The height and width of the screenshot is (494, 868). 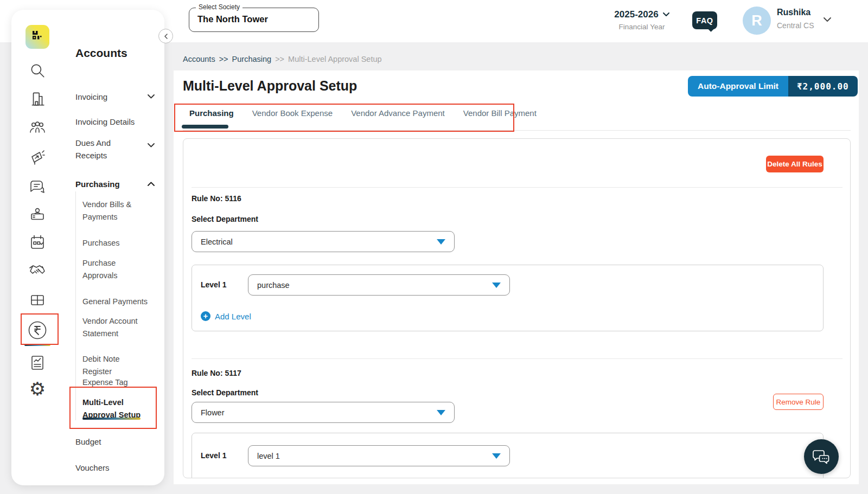 I want to click on submenu-guide-line, so click(x=76, y=306).